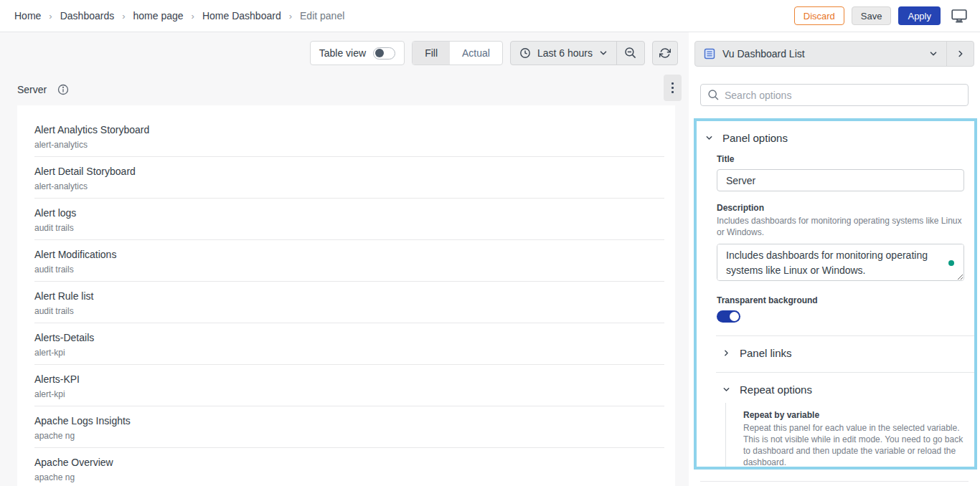 This screenshot has width=980, height=486. What do you see at coordinates (845, 436) in the screenshot?
I see `repeat-options-body: Repeat by variable Repeat this panel for…` at bounding box center [845, 436].